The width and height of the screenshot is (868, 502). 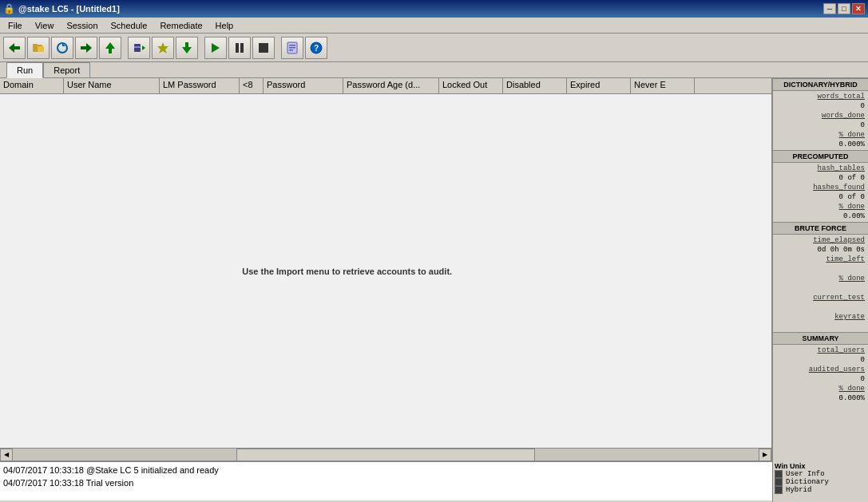 I want to click on words-total-value: 0, so click(x=862, y=106).